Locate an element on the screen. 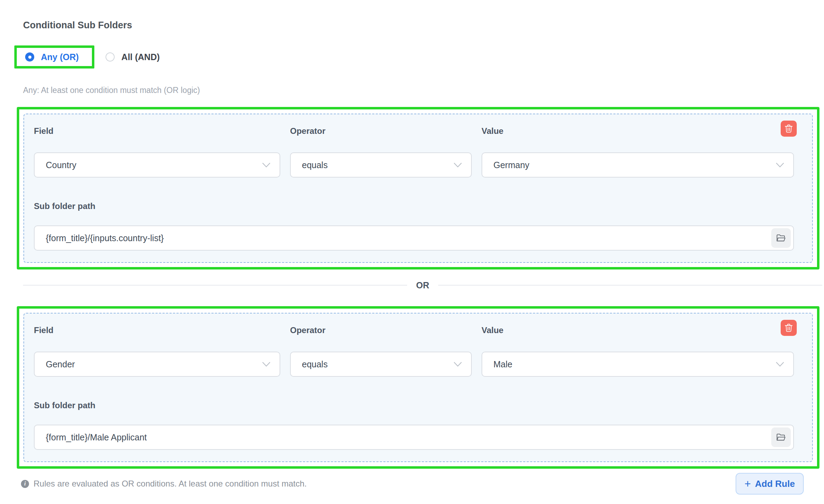 This screenshot has width=824, height=504. radio-all-and: All (AND) is located at coordinates (133, 57).